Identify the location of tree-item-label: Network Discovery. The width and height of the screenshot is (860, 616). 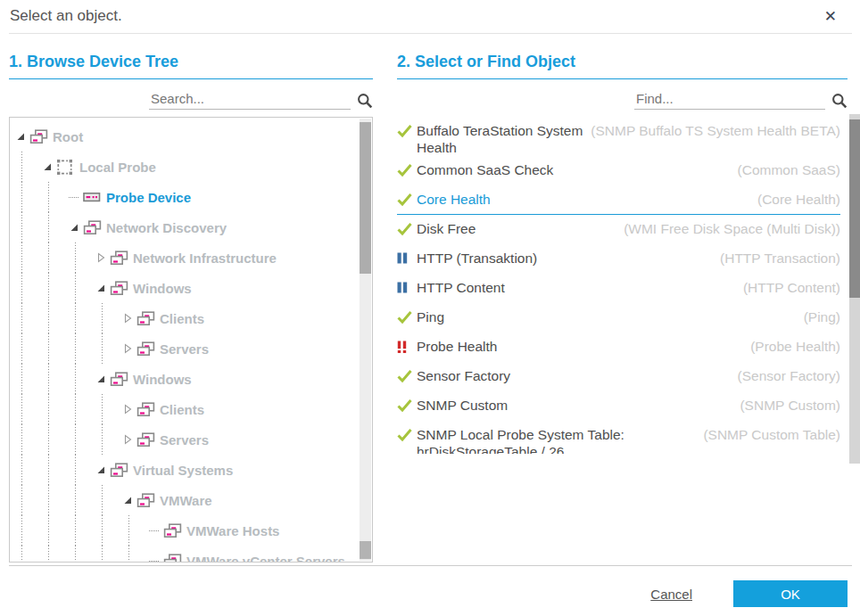
(166, 228).